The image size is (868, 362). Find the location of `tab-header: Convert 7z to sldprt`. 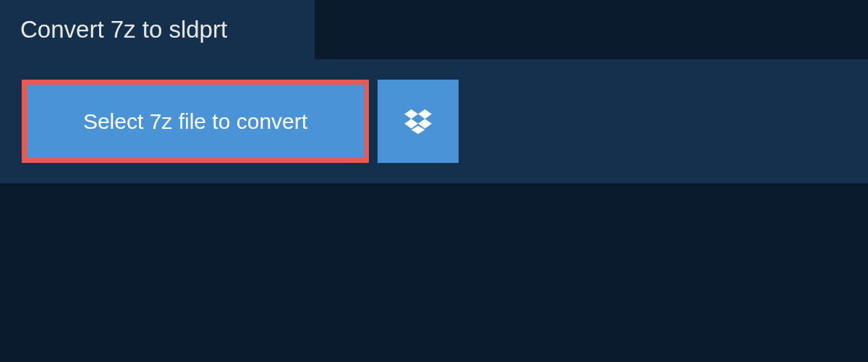

tab-header: Convert 7z to sldprt is located at coordinates (158, 30).